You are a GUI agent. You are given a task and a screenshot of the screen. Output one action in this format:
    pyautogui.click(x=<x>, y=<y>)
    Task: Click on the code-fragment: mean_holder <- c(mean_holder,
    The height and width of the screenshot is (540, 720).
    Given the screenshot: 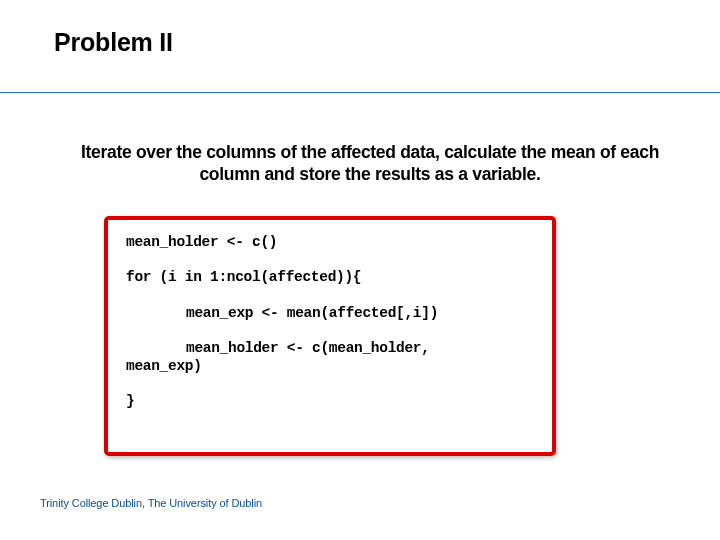 What is the action you would take?
    pyautogui.click(x=278, y=348)
    